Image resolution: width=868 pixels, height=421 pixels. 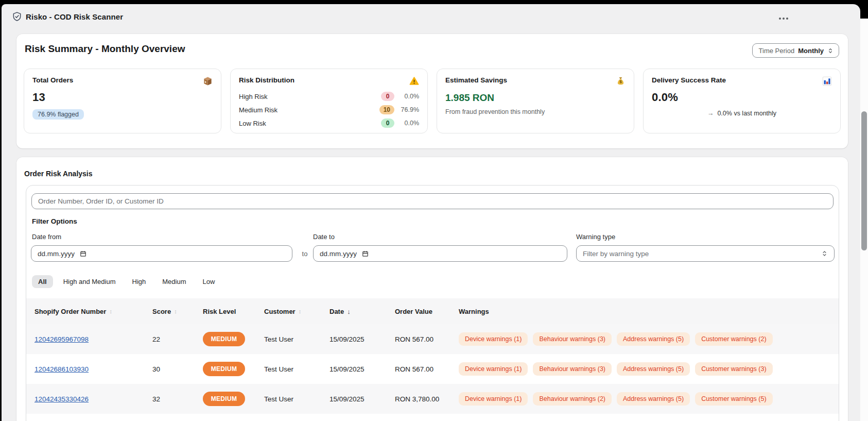 I want to click on more-menu-button, so click(x=784, y=19).